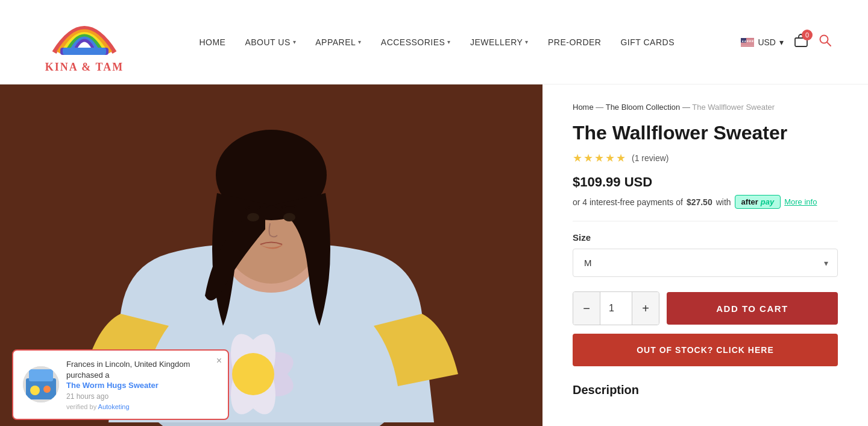 Image resolution: width=868 pixels, height=426 pixels. What do you see at coordinates (587, 308) in the screenshot?
I see `quantity-decrease-button: −` at bounding box center [587, 308].